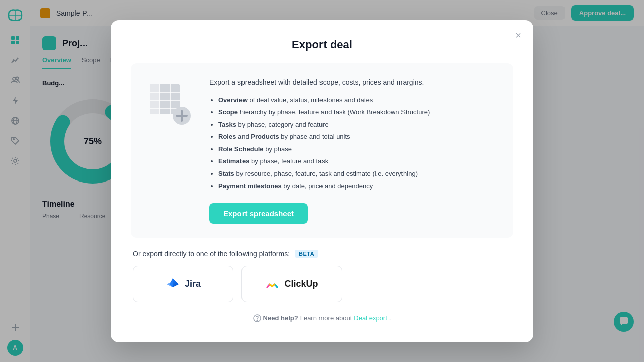  Describe the element at coordinates (359, 125) in the screenshot. I see `list-item-tasks: Tasks by phase, category and feature` at that location.